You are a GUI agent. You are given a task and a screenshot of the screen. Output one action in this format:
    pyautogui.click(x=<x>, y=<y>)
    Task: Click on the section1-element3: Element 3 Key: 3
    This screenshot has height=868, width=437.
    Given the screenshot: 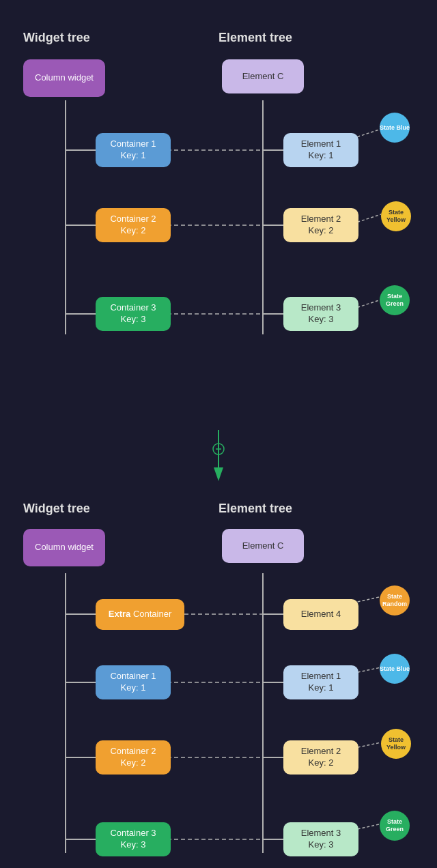 What is the action you would take?
    pyautogui.click(x=321, y=314)
    